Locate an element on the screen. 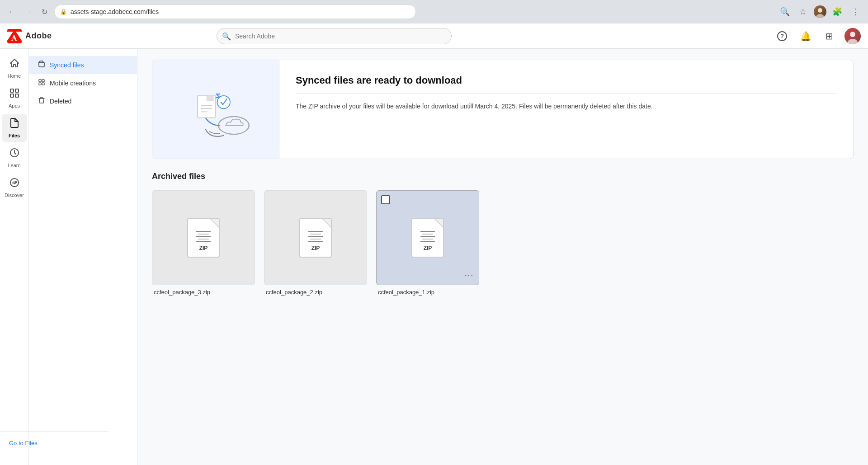 The height and width of the screenshot is (465, 868). illustration-svg is located at coordinates (216, 109).